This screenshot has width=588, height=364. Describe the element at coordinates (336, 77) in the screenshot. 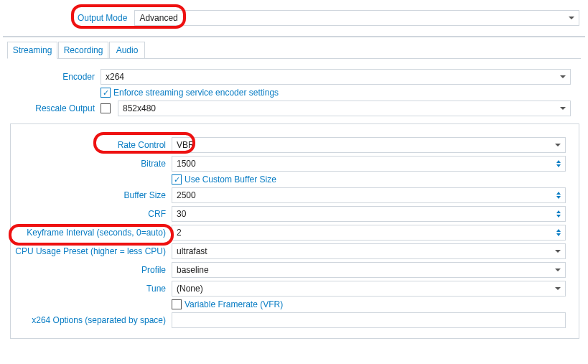

I see `encoder-select: x264` at that location.